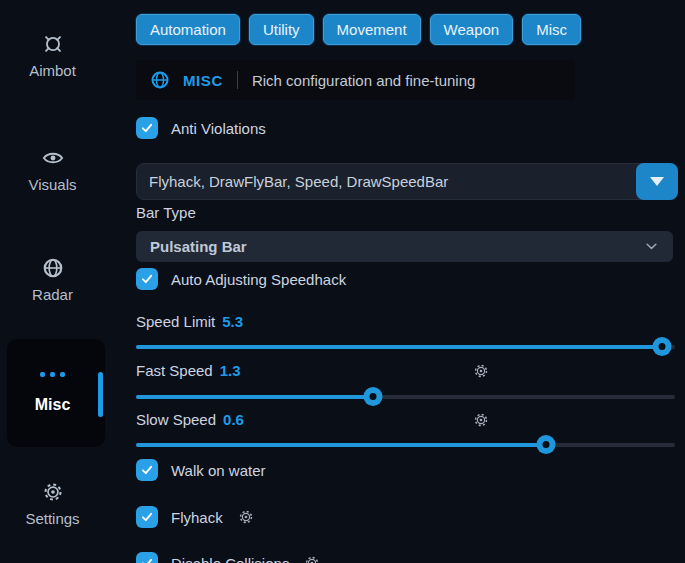 The image size is (685, 563). Describe the element at coordinates (56, 393) in the screenshot. I see `sidebar-item-misc-active: Misc` at that location.